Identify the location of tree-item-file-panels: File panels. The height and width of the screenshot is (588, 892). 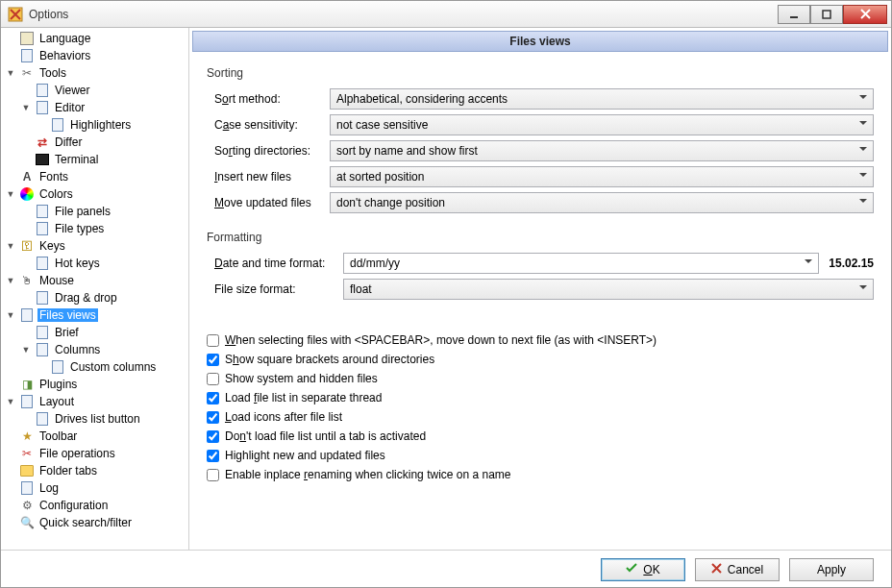
(94, 211).